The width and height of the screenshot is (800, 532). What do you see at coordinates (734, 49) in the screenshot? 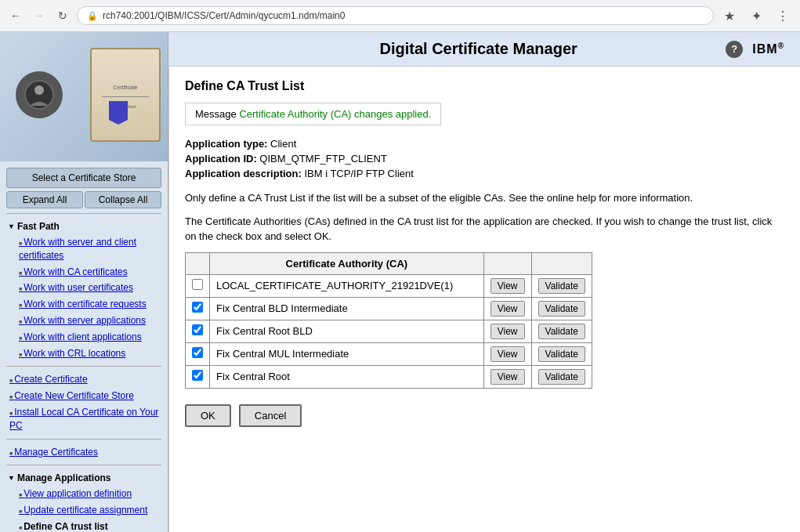
I see `help-button: ?` at bounding box center [734, 49].